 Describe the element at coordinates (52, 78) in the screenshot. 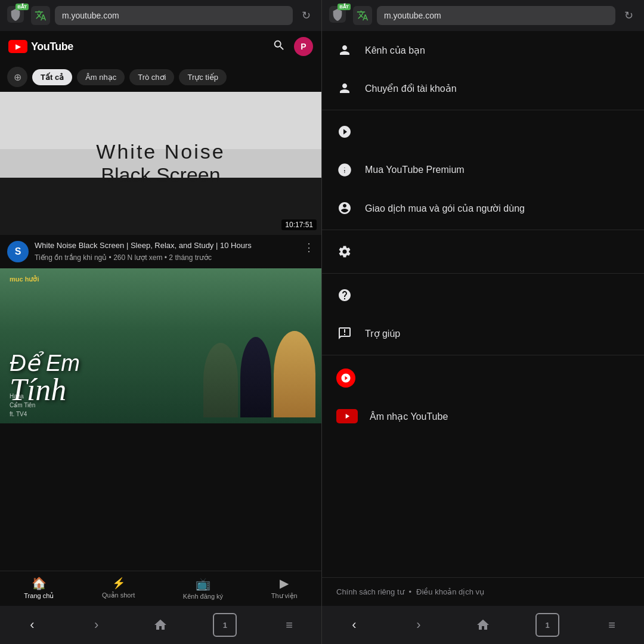

I see `tab-all: Tất cả` at that location.